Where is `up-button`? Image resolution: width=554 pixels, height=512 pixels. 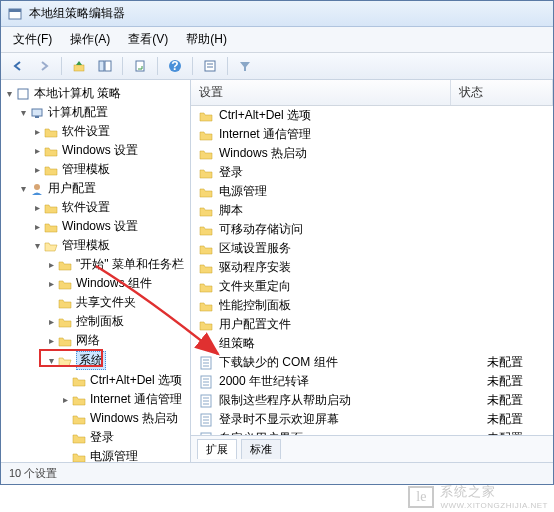
up-button is located at coordinates (79, 66).